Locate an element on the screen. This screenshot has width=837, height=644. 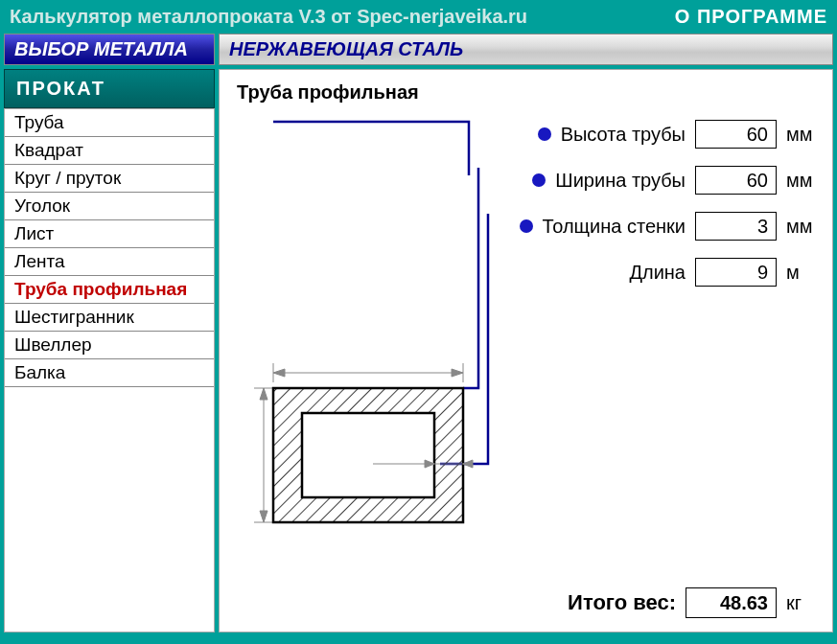
sidebar-item: Труба профильная is located at coordinates (109, 289).